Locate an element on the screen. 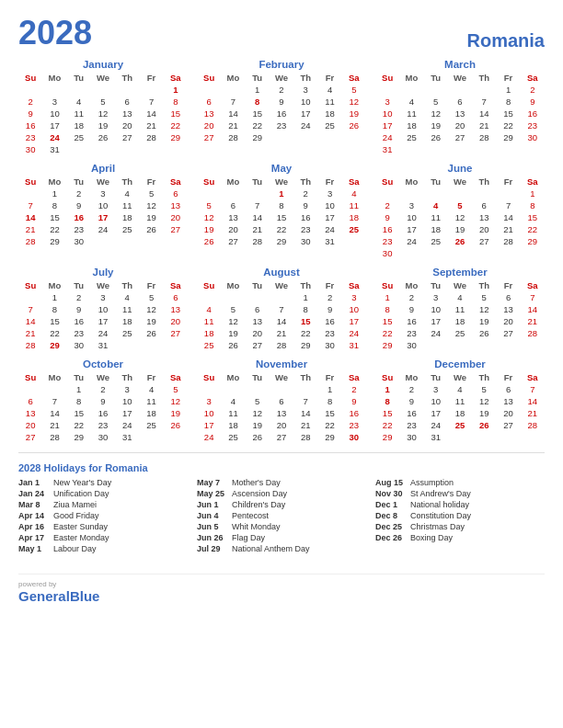 The width and height of the screenshot is (563, 728). cal-day: 9 is located at coordinates (533, 101).